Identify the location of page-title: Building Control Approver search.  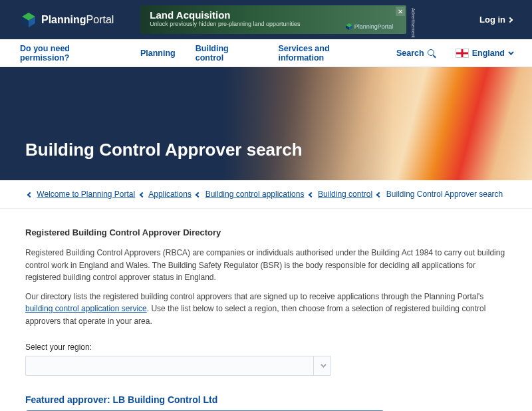
(164, 150).